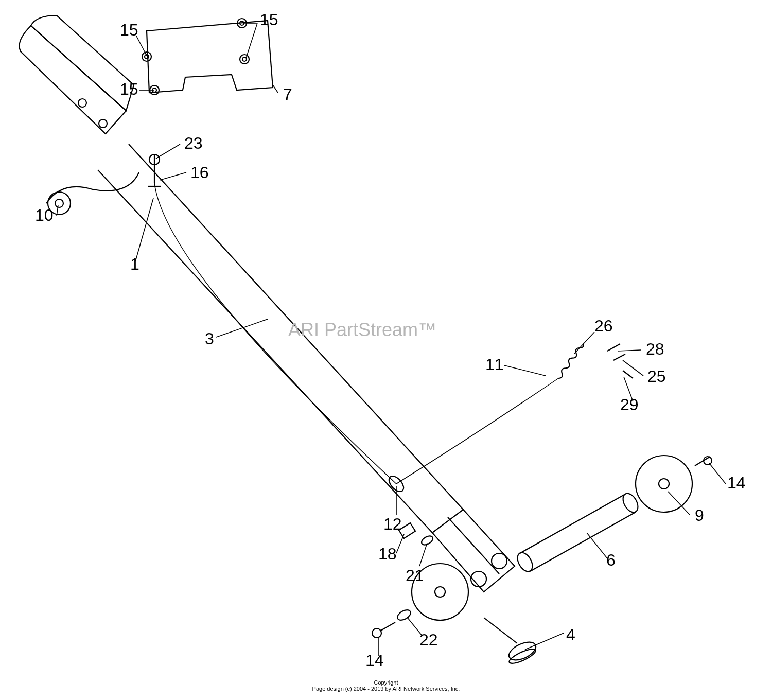 Image resolution: width=772 pixels, height=700 pixels. I want to click on callout-26: 26, so click(604, 326).